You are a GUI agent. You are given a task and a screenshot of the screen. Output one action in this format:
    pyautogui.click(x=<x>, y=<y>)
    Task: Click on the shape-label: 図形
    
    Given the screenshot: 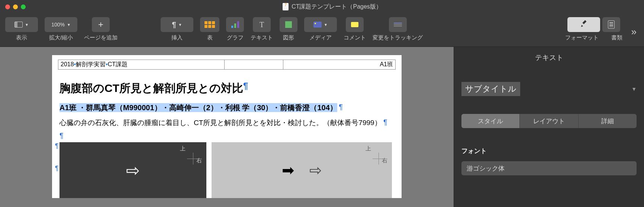 What is the action you would take?
    pyautogui.click(x=289, y=38)
    